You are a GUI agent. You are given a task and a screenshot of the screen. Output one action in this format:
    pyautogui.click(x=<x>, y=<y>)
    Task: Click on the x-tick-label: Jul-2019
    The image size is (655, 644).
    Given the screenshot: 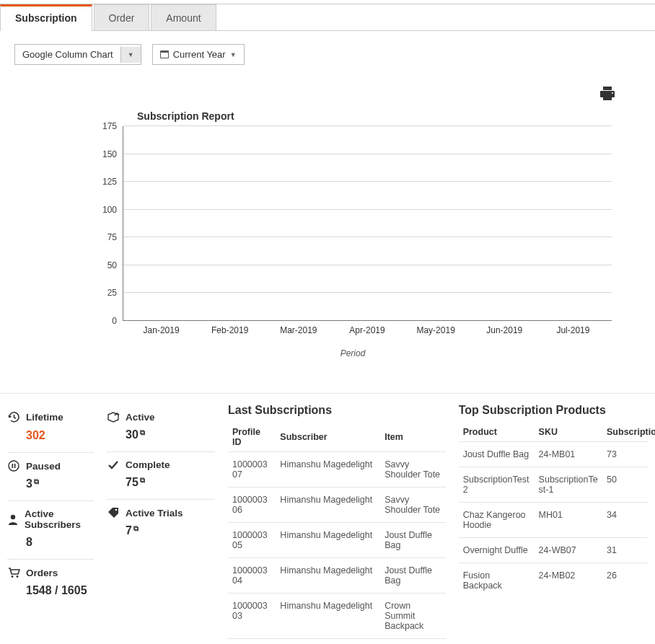 What is the action you would take?
    pyautogui.click(x=573, y=330)
    